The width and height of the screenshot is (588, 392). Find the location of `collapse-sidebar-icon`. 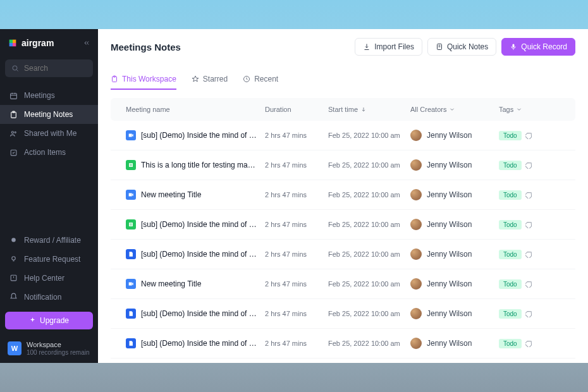

collapse-sidebar-icon is located at coordinates (87, 43).